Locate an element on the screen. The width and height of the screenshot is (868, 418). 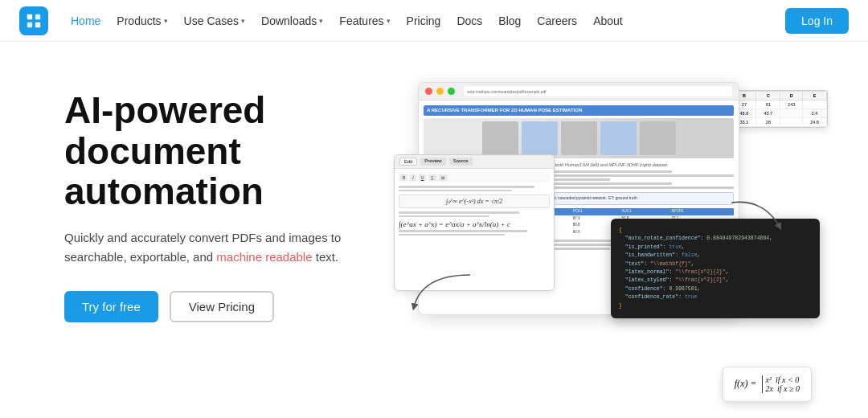
nav-home: Home is located at coordinates (85, 21).